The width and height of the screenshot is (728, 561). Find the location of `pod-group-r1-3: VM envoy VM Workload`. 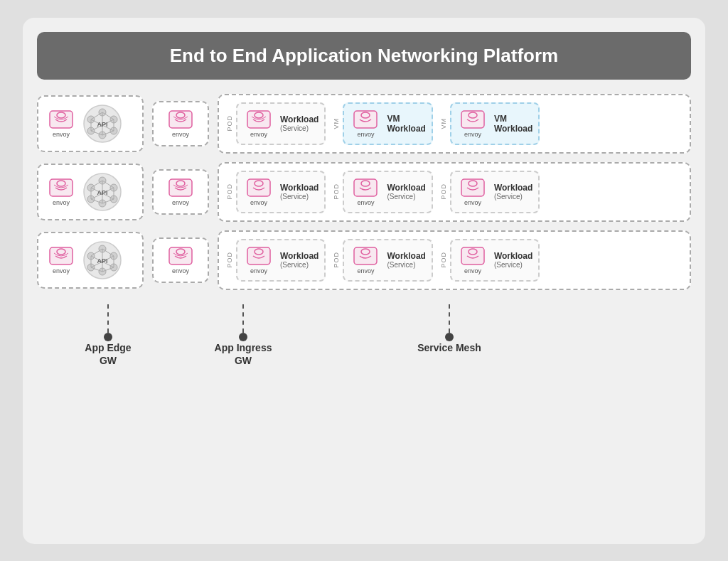

pod-group-r1-3: VM envoy VM Workload is located at coordinates (490, 124).